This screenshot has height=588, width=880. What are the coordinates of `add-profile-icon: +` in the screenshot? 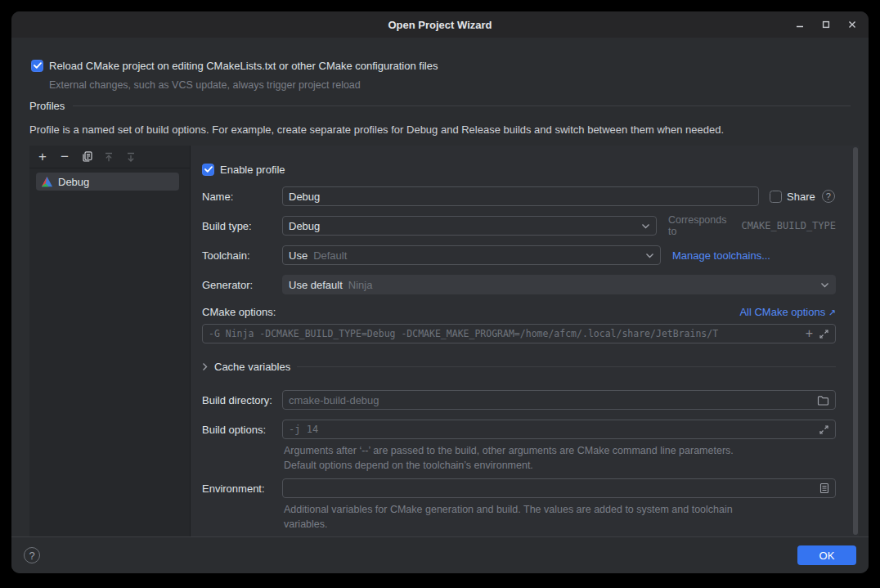 It's located at (43, 157).